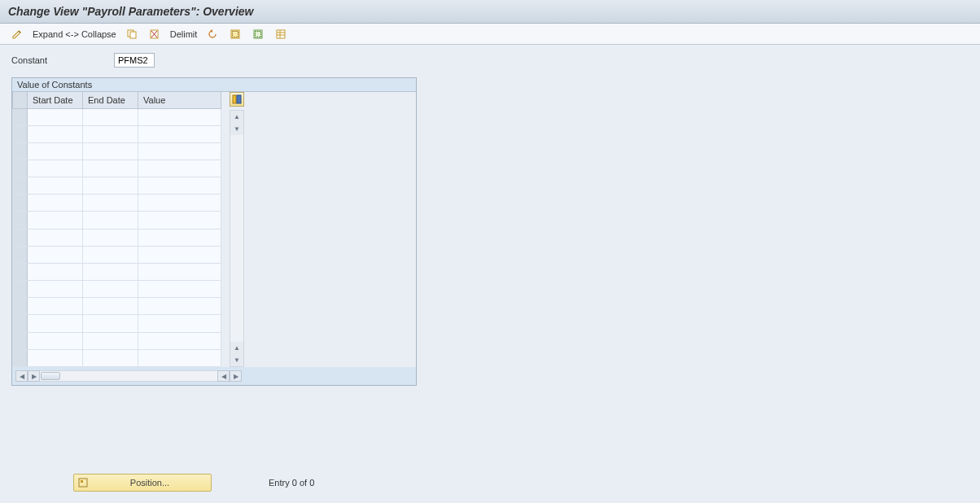  I want to click on pencil-icon, so click(17, 34).